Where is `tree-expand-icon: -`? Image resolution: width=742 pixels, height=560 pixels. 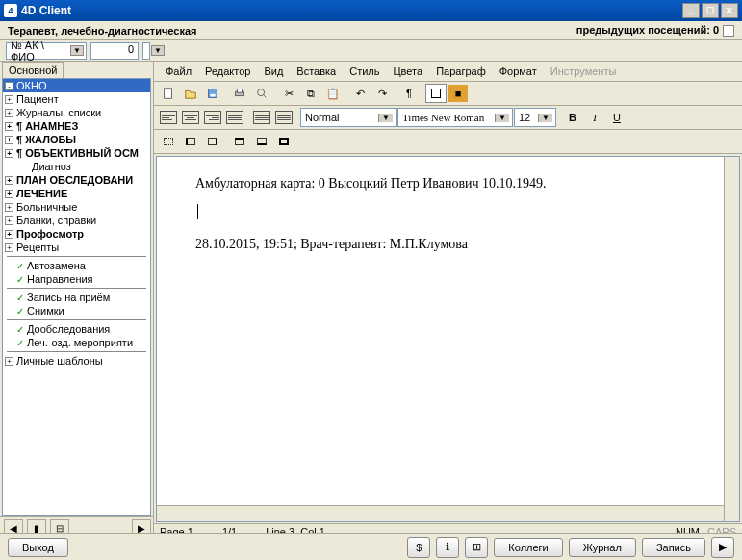
tree-expand-icon: - is located at coordinates (10, 87).